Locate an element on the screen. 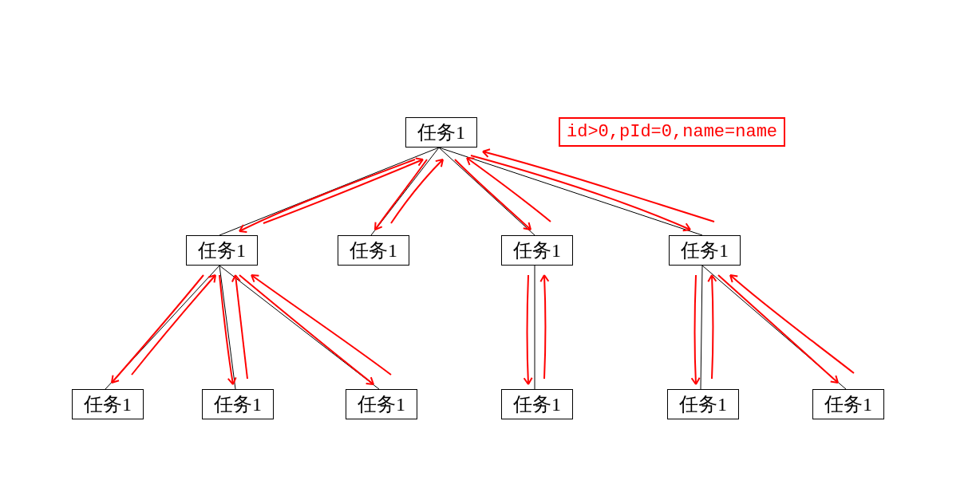  node-root: 任务1 is located at coordinates (441, 132).